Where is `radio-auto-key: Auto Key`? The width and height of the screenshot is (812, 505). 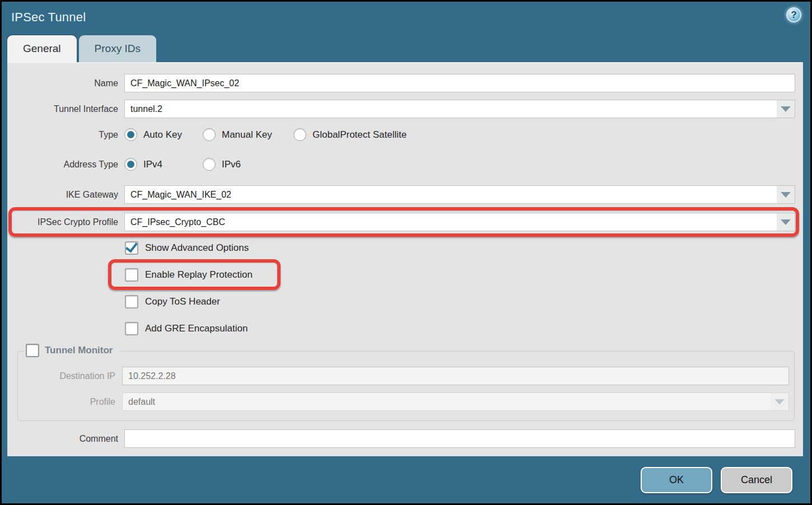
radio-auto-key: Auto Key is located at coordinates (164, 134).